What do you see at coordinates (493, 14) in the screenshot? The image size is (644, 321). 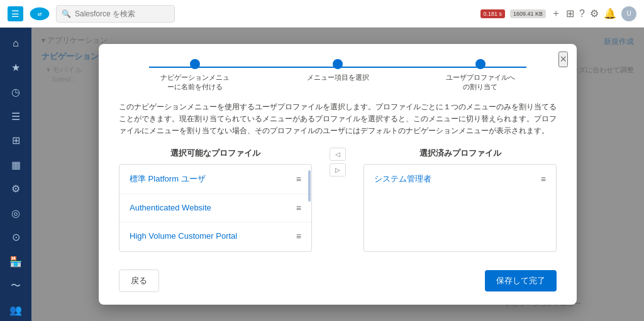 I see `performance-badge1: 0.181 s` at bounding box center [493, 14].